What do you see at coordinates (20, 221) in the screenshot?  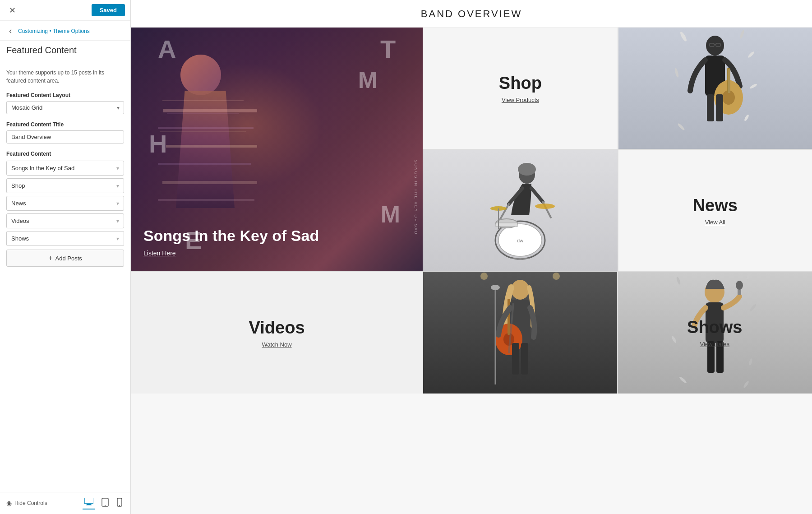 I see `content-item-videos-label: Videos` at bounding box center [20, 221].